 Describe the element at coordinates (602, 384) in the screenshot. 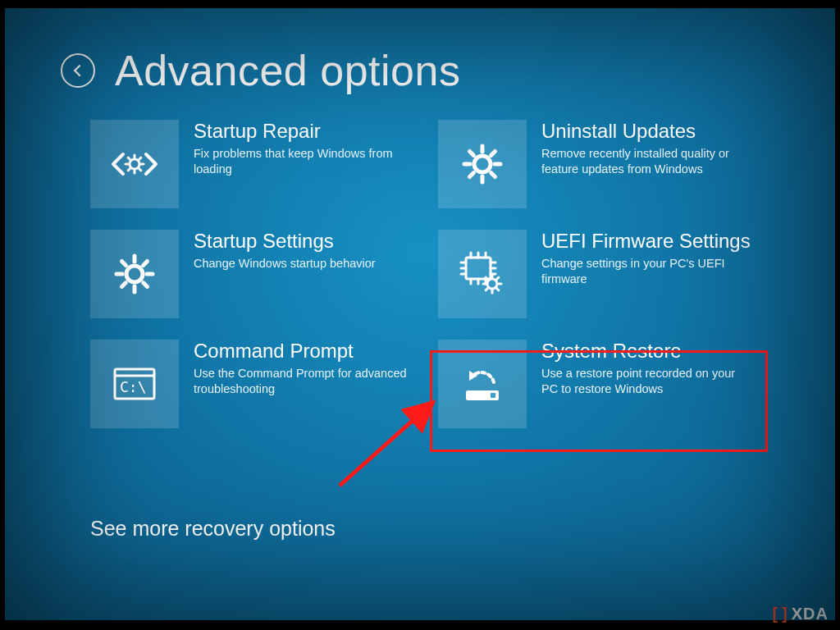

I see `tile-system-restore: System Restore Use a restore point recor…` at that location.